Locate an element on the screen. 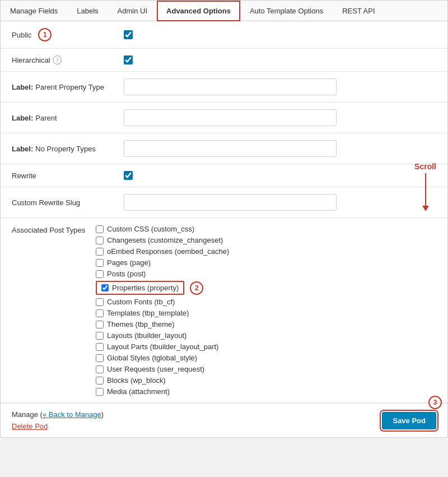 This screenshot has width=448, height=477. list-item: oEmbed Responses (oembed_cache) is located at coordinates (266, 251).